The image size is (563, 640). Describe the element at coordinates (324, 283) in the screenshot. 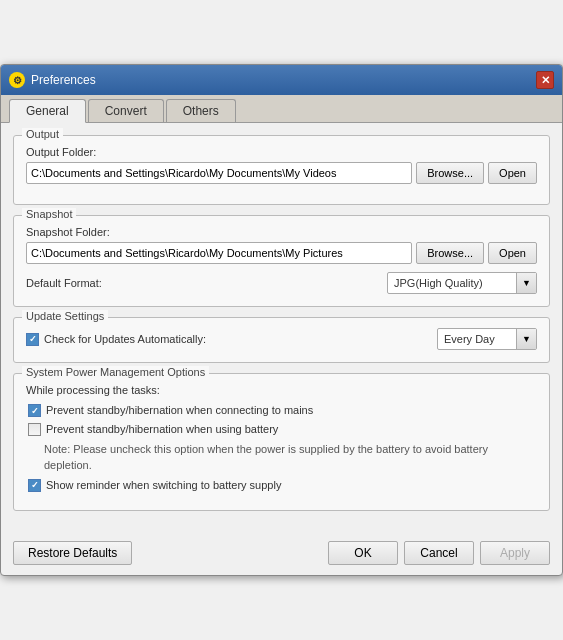

I see `format-select-wrapper: JPG(High Quality) ▼` at that location.